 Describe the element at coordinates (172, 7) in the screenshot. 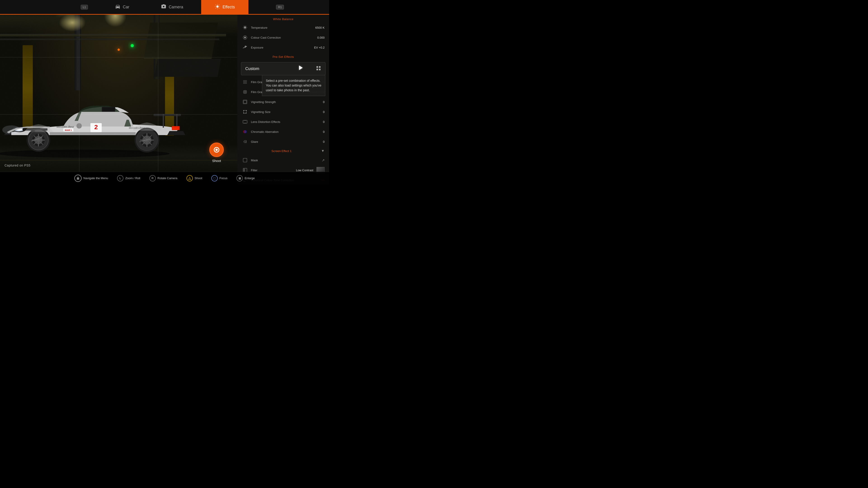

I see `tab-camera: Camera` at that location.